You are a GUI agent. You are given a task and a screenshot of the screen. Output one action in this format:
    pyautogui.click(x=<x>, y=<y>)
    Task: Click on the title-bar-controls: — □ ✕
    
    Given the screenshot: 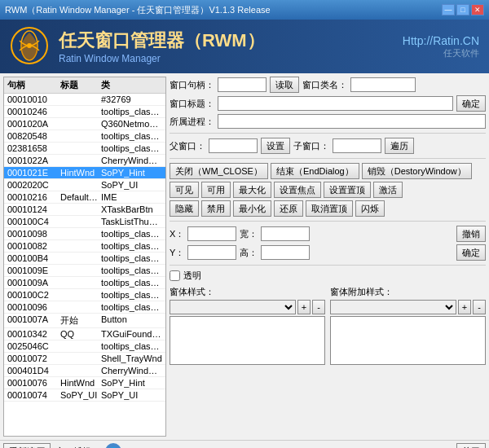 What is the action you would take?
    pyautogui.click(x=463, y=10)
    